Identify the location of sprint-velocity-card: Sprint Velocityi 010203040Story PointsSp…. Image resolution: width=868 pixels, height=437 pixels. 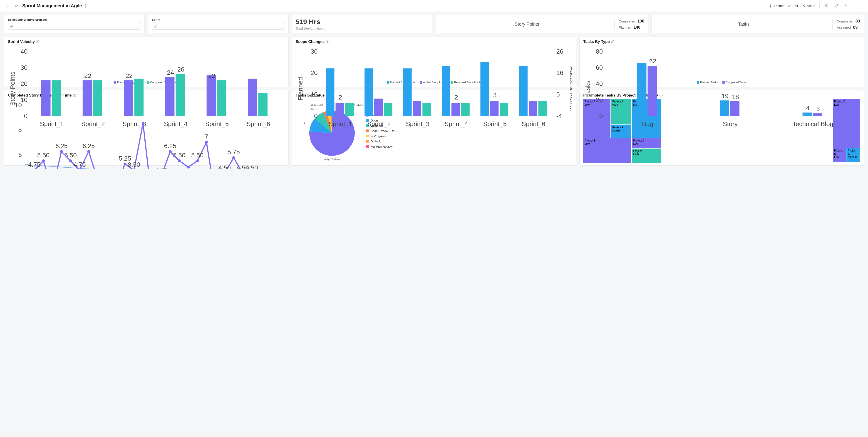
(146, 62).